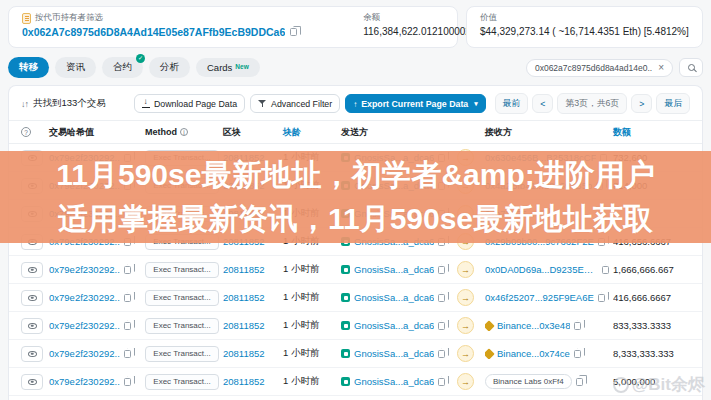  Describe the element at coordinates (668, 384) in the screenshot. I see `watermark-text: @Bit余烬` at that location.